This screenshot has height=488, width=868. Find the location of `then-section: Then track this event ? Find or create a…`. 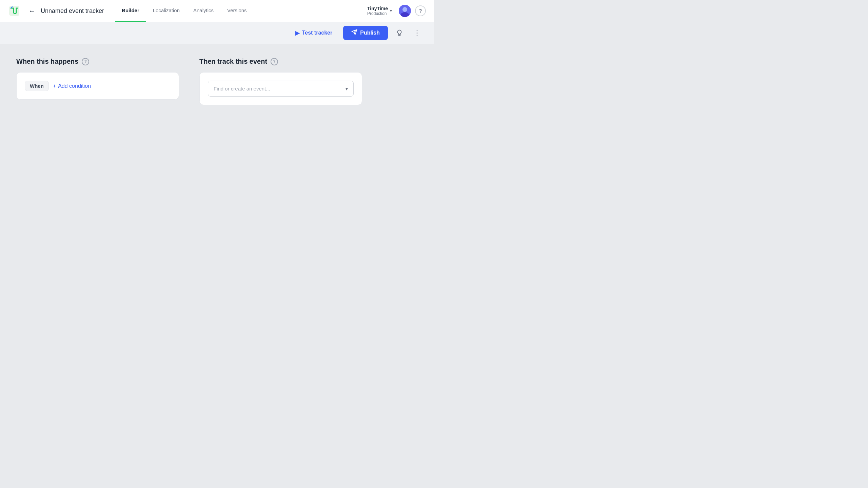

then-section: Then track this event ? Find or create a… is located at coordinates (281, 81).